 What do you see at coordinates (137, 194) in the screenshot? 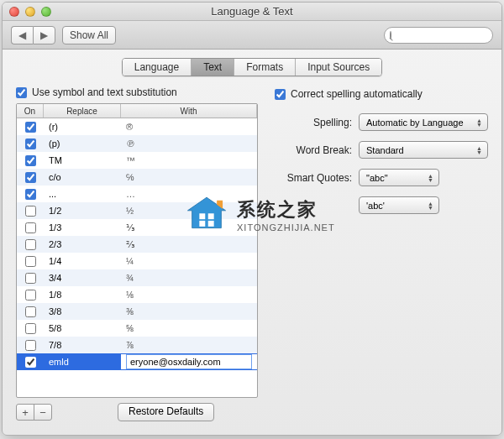
I see `table-row: ...…` at bounding box center [137, 194].